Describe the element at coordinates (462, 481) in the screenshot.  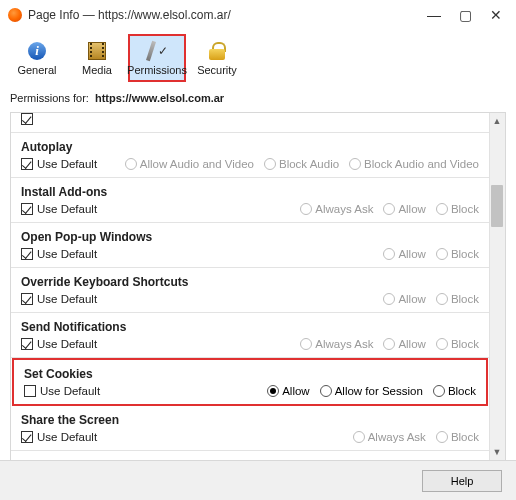
I see `help-button: Help` at that location.